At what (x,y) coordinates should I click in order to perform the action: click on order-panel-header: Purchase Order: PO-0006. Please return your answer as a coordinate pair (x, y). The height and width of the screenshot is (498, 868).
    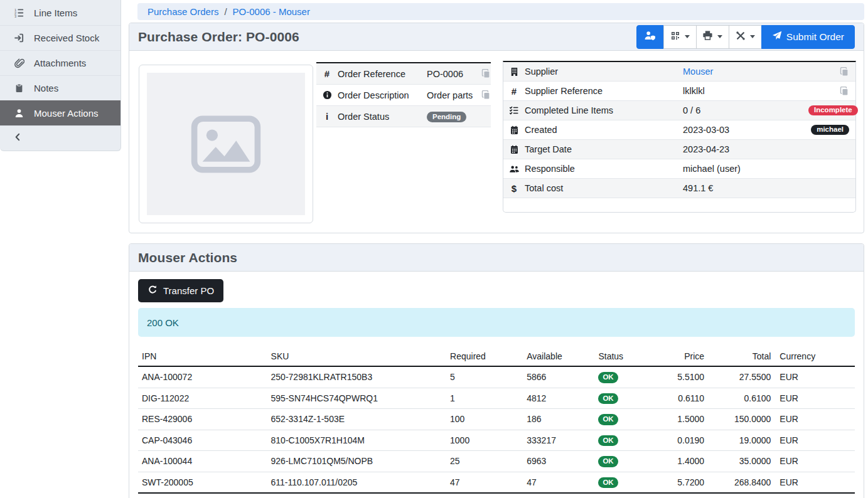
    Looking at the image, I should click on (496, 37).